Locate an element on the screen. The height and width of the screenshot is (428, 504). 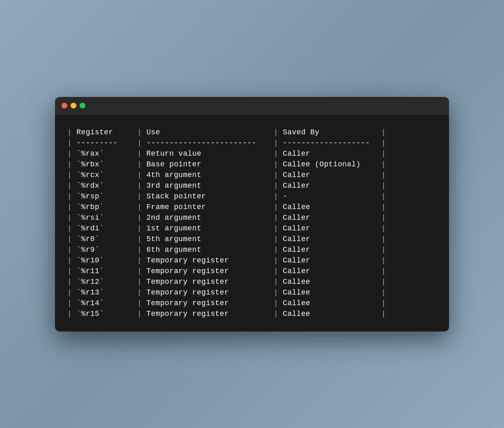
table-row: | `%r15`| Temporary register| Callee| is located at coordinates (252, 314).